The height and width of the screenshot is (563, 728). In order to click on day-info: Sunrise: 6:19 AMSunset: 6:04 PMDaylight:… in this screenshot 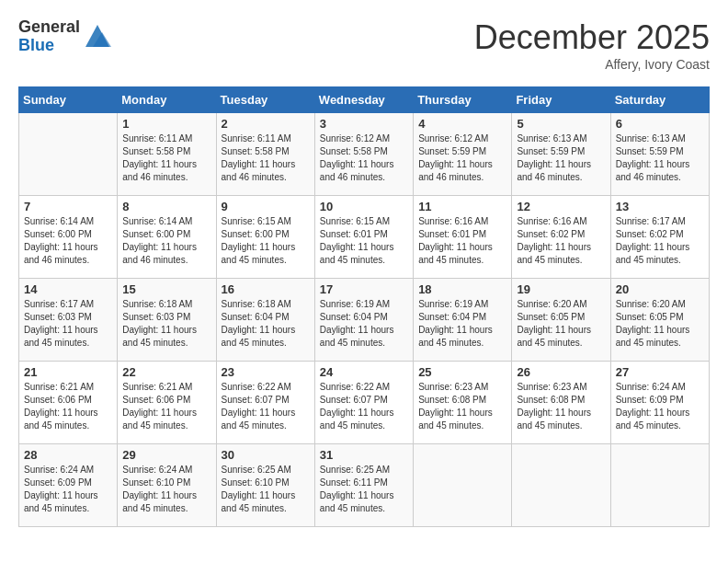, I will do `click(364, 324)`.